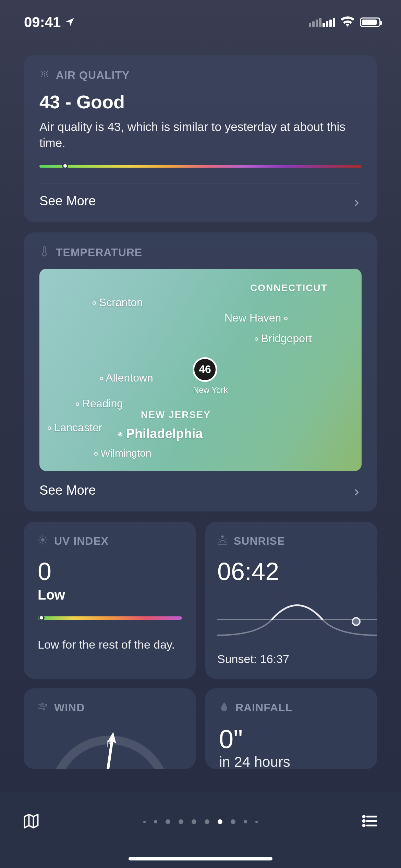  I want to click on air-quality-marker, so click(65, 166).